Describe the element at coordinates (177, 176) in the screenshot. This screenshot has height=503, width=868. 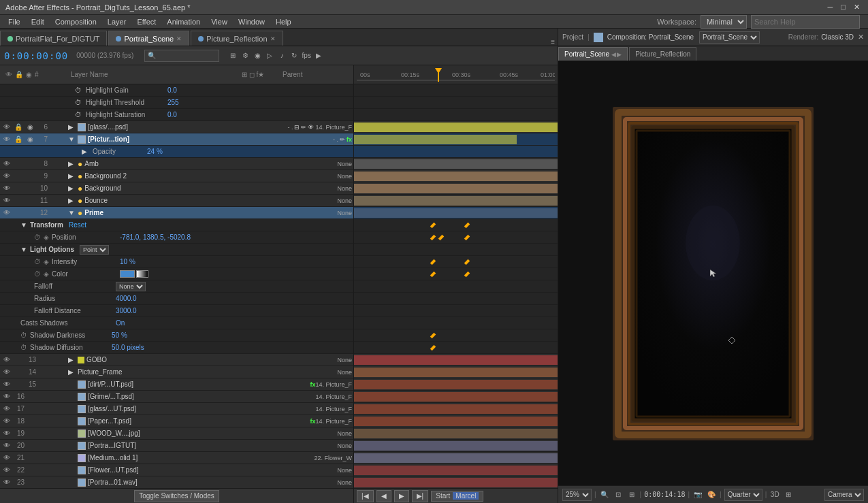
I see `layer-row: 👁 9 ▶ ● Background 2 None` at that location.